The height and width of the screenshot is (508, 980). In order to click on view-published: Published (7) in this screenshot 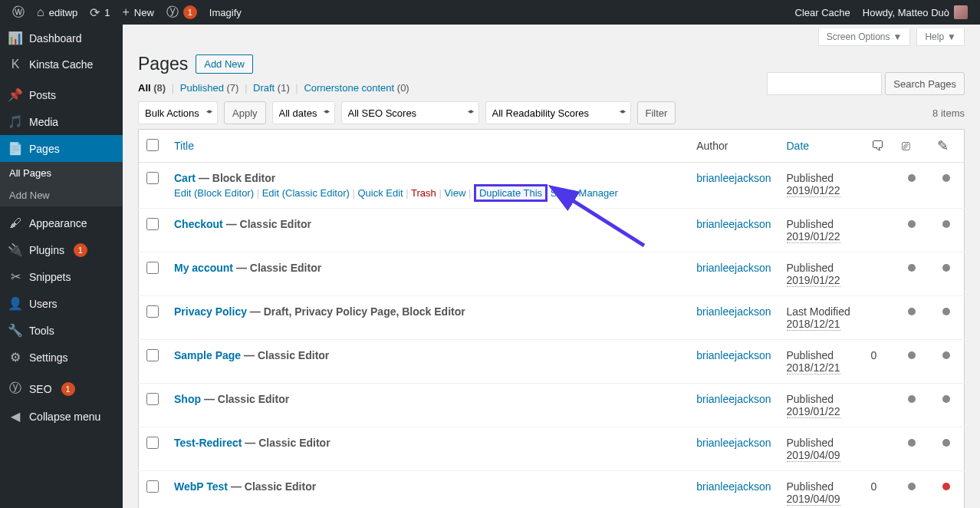, I will do `click(210, 87)`.